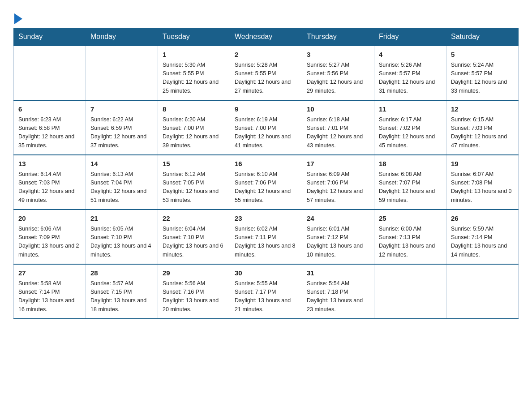 Image resolution: width=532 pixels, height=411 pixels. What do you see at coordinates (266, 291) in the screenshot?
I see `calendar-cell: 30Sunrise: 5:55 AM Sunset: 7:17 PM Dayli…` at bounding box center [266, 291].